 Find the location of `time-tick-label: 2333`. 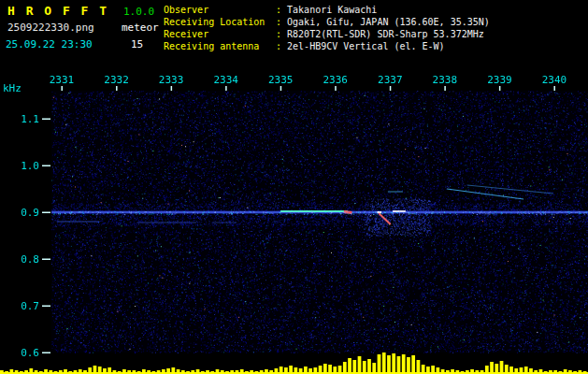

time-tick-label: 2333 is located at coordinates (172, 80).